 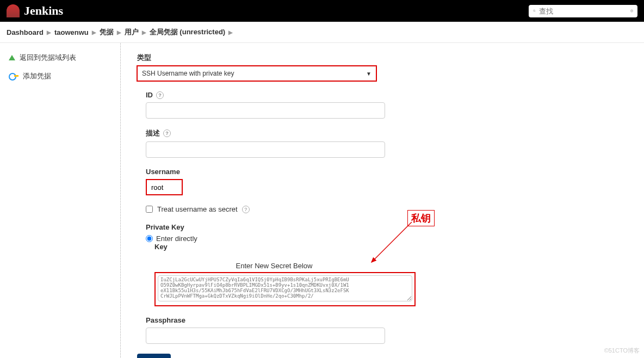 I want to click on type-select-value: SSH Username with private key, so click(x=188, y=73).